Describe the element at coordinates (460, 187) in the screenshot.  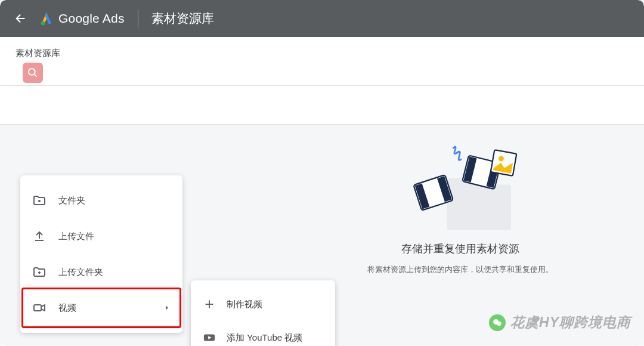
I see `empty-illustration-icon` at that location.